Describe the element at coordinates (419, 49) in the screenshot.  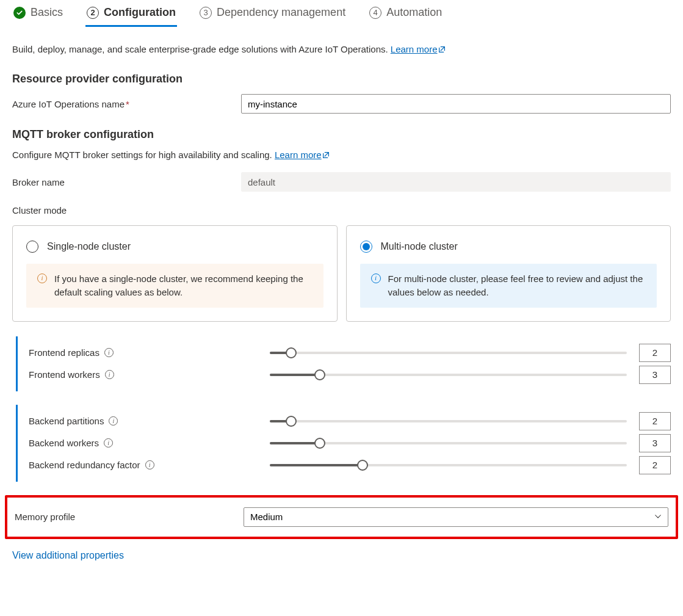
I see `intro-learn-more-link: Learn more` at that location.